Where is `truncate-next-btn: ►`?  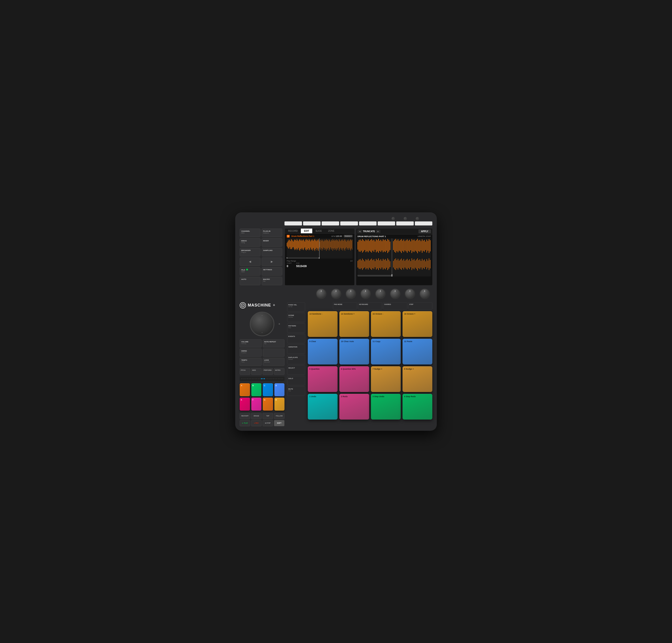 truncate-next-btn: ► is located at coordinates (378, 231).